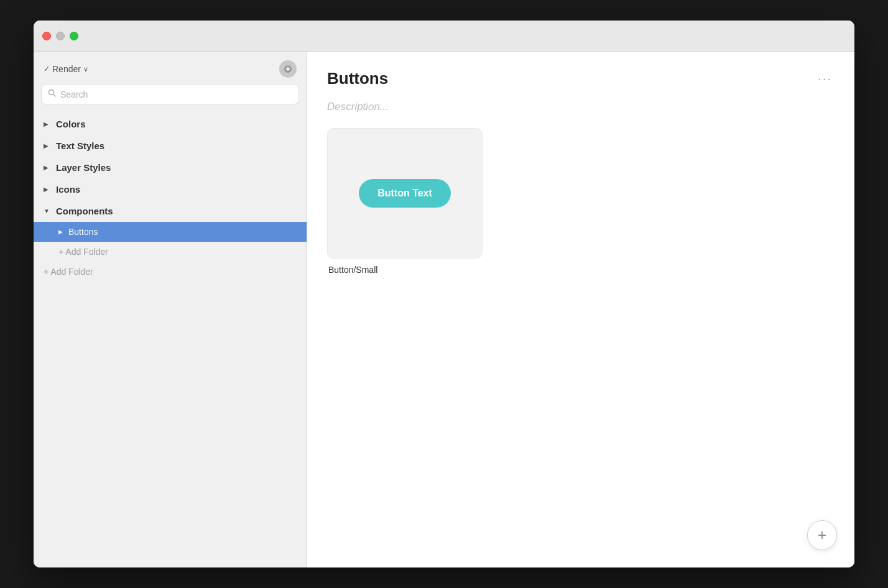 This screenshot has width=888, height=588. I want to click on component-preview: Button Text, so click(405, 193).